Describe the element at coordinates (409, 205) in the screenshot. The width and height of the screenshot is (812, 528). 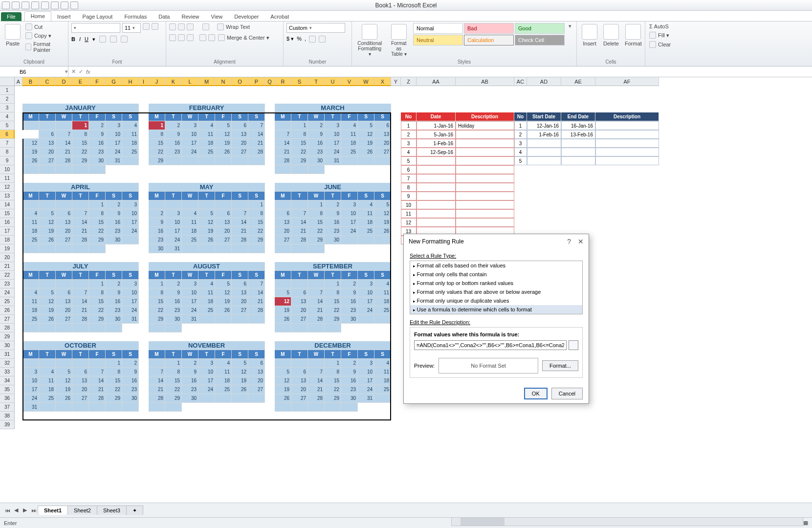
I see `table1-cell: 10` at that location.